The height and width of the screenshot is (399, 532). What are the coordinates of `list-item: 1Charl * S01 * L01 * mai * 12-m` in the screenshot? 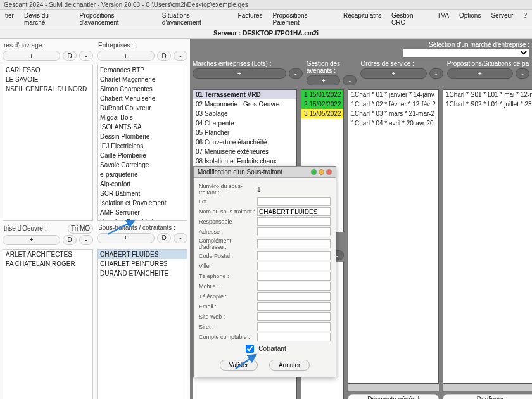 It's located at (488, 95).